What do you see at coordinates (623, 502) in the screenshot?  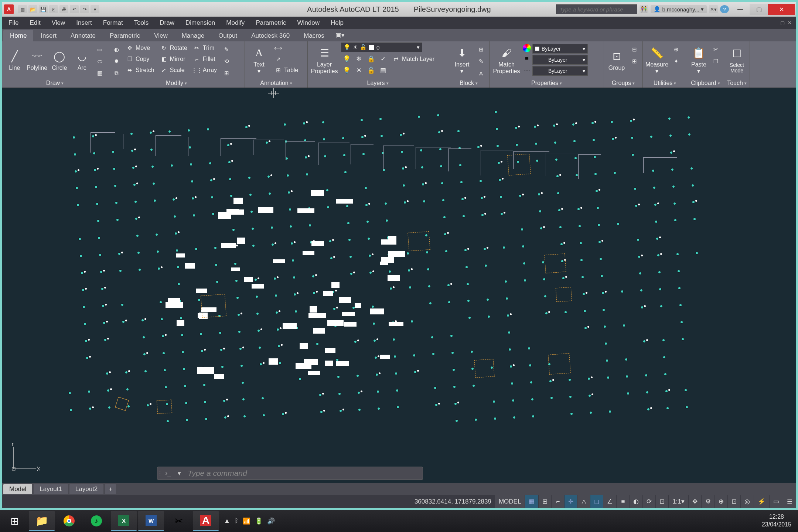 I see `lineweight-toggle-icon: ≡` at bounding box center [623, 502].